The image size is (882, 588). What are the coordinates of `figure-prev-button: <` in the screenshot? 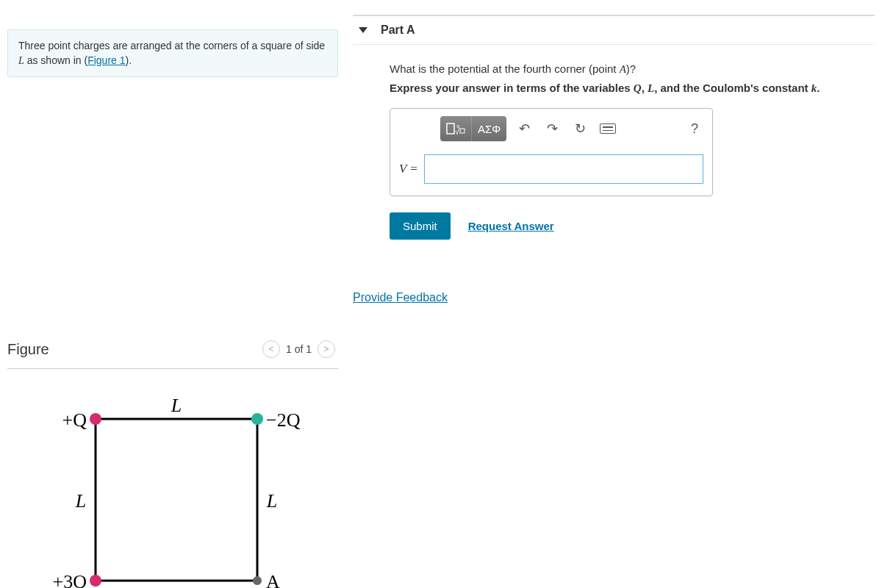 It's located at (271, 349).